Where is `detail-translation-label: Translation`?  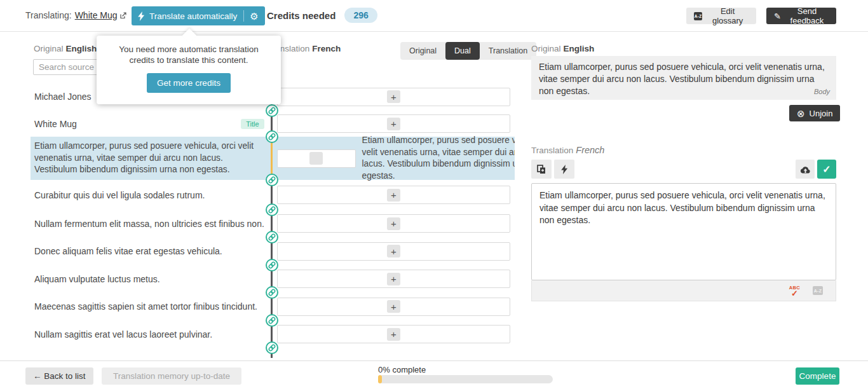 detail-translation-label: Translation is located at coordinates (552, 150).